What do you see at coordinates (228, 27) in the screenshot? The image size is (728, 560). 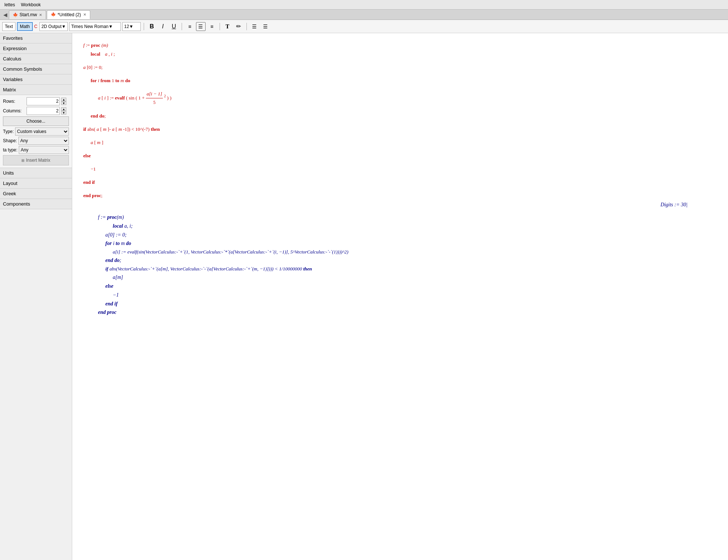 I see `text-color-button: 𝐓` at bounding box center [228, 27].